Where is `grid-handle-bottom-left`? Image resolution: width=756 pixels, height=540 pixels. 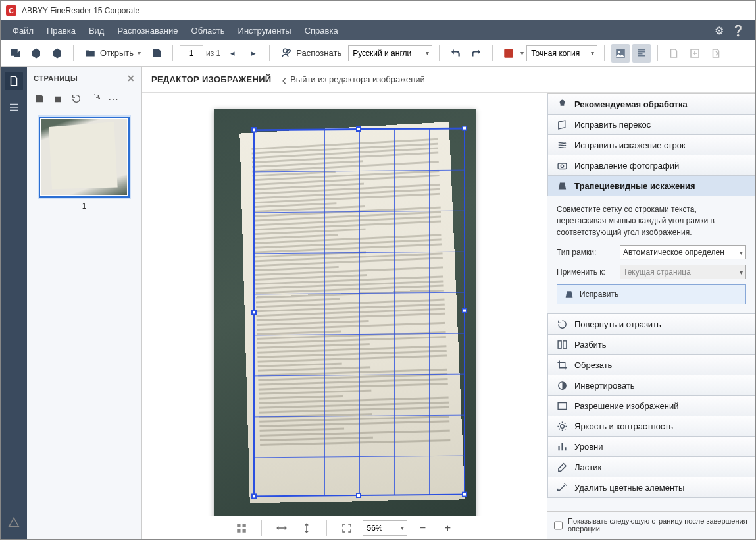 grid-handle-bottom-left is located at coordinates (254, 496).